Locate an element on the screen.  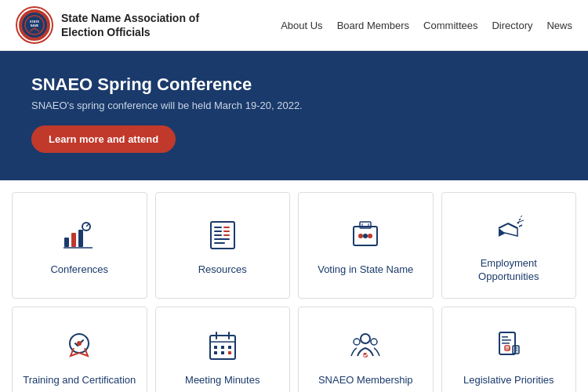
card-legislative: Legislative Priorities is located at coordinates (510, 350).